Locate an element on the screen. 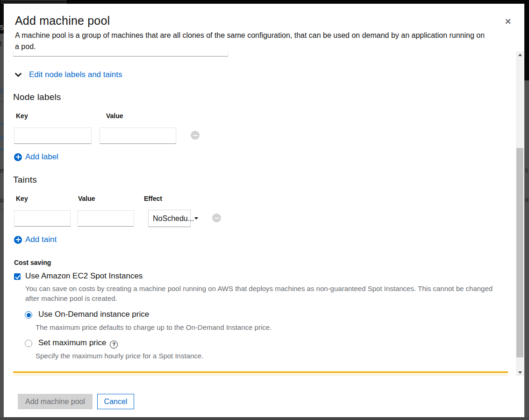 This screenshot has width=529, height=420. vertical-scrollbar is located at coordinates (520, 214).